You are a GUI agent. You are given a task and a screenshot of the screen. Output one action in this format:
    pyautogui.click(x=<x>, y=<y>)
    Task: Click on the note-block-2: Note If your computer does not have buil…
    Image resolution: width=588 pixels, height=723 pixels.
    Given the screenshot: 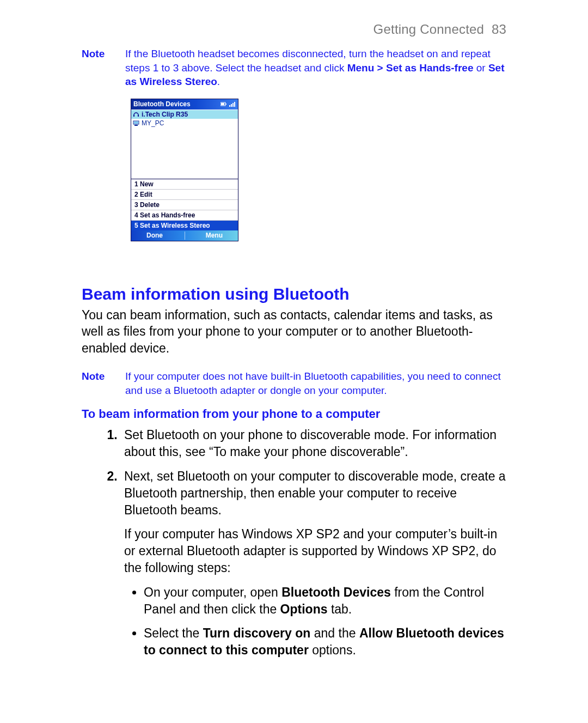 What is the action you would take?
    pyautogui.click(x=294, y=384)
    